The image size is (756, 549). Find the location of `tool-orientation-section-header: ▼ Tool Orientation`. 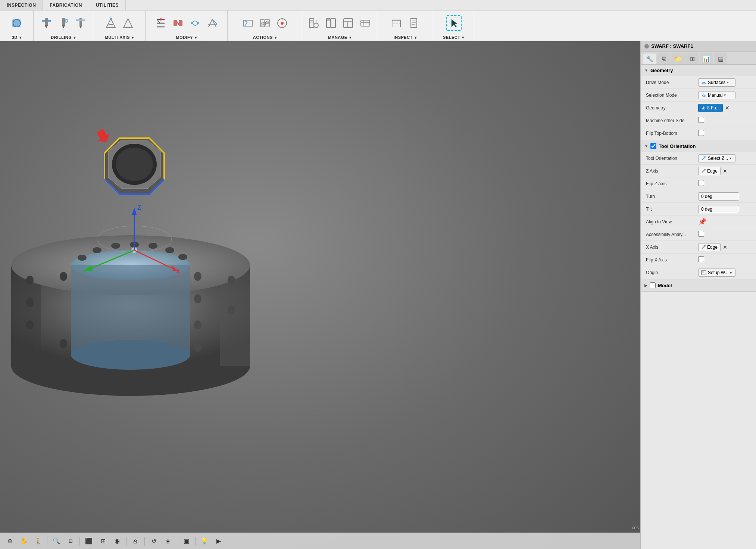

tool-orientation-section-header: ▼ Tool Orientation is located at coordinates (699, 146).